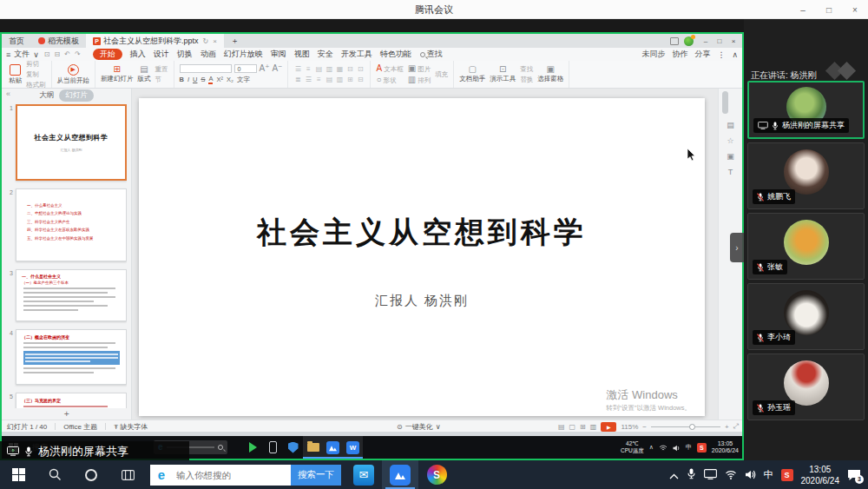 The width and height of the screenshot is (868, 489). Describe the element at coordinates (706, 42) in the screenshot. I see `wps-minimize-icon: –` at that location.